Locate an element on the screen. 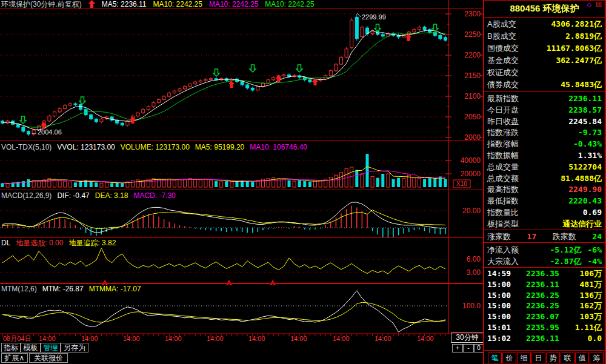 The image size is (606, 364). stat-value: 1.31% is located at coordinates (590, 156).